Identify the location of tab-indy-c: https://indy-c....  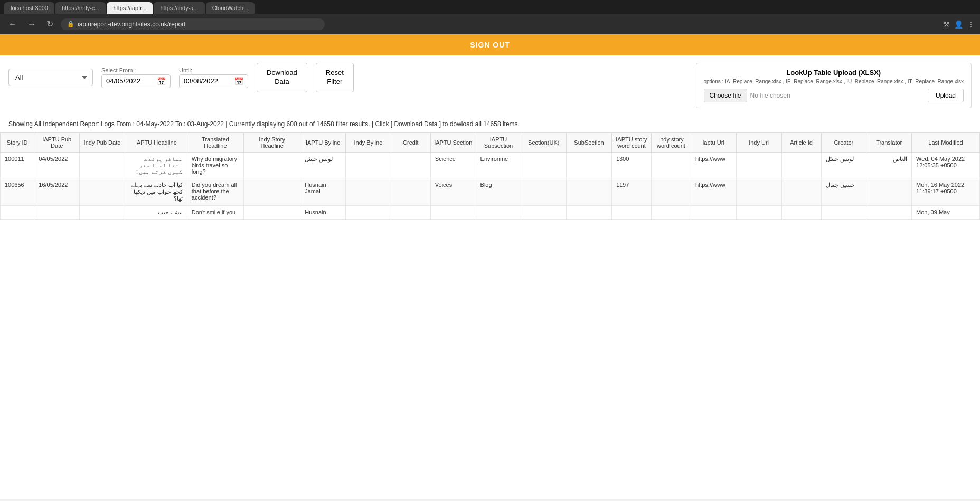
(81, 8).